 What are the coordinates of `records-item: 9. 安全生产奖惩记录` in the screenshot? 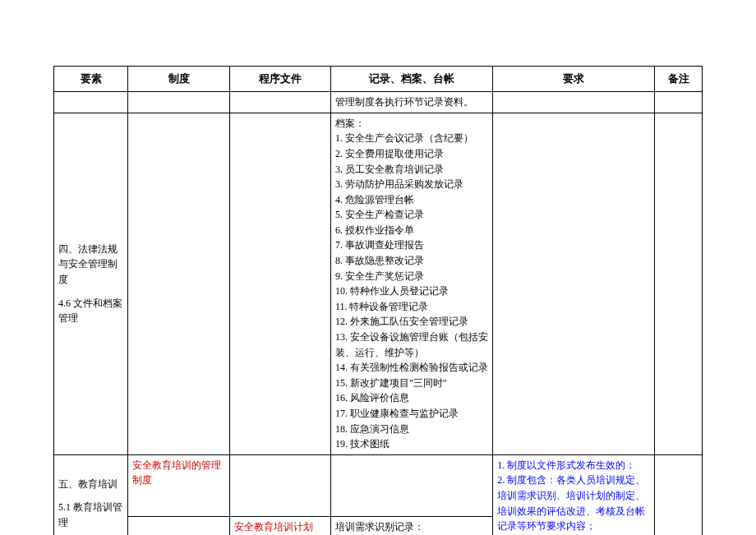 It's located at (412, 276).